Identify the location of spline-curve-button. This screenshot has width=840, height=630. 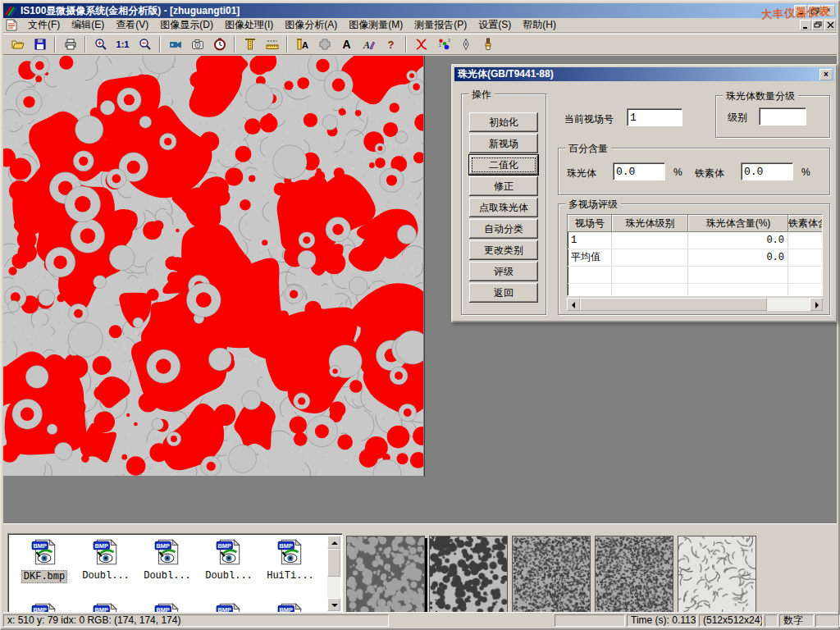
(422, 44).